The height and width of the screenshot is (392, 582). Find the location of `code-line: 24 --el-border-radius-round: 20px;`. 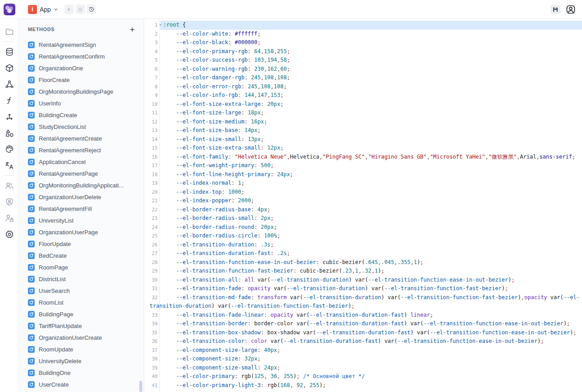

code-line: 24 --el-border-radius-round: 20px; is located at coordinates (363, 228).